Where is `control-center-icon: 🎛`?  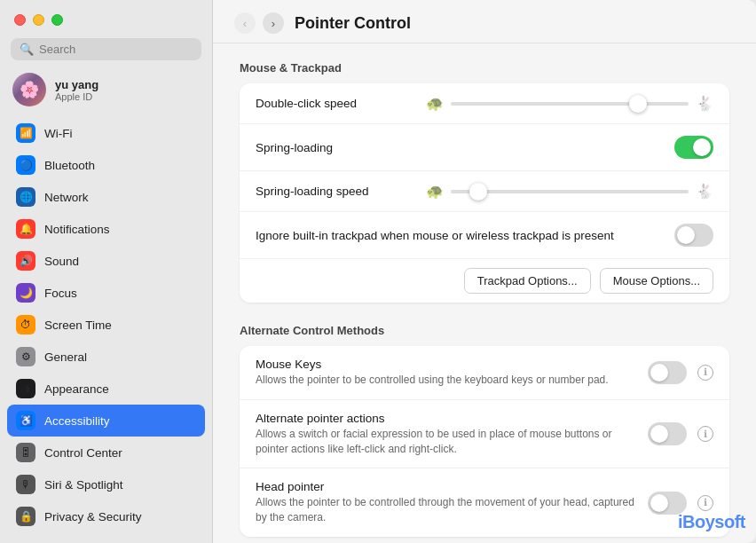 control-center-icon: 🎛 is located at coordinates (26, 452).